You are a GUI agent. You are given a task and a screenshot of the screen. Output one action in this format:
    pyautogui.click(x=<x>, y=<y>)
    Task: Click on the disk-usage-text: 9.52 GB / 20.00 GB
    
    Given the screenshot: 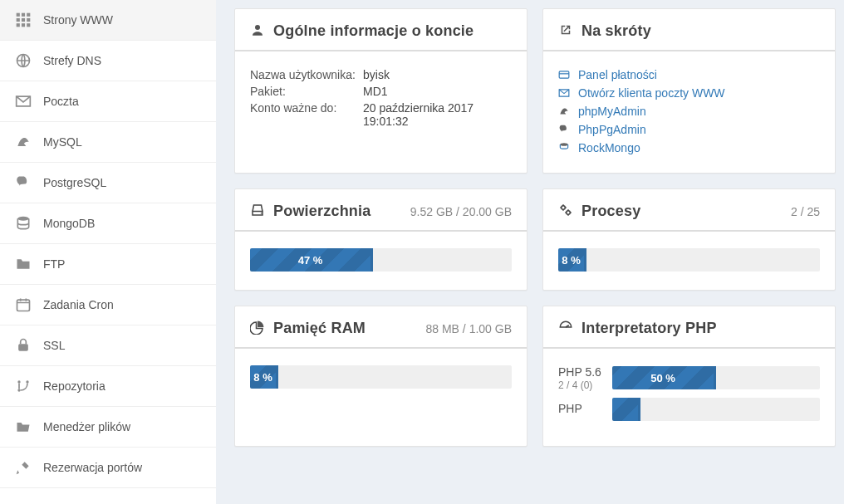 What is the action you would take?
    pyautogui.click(x=461, y=212)
    